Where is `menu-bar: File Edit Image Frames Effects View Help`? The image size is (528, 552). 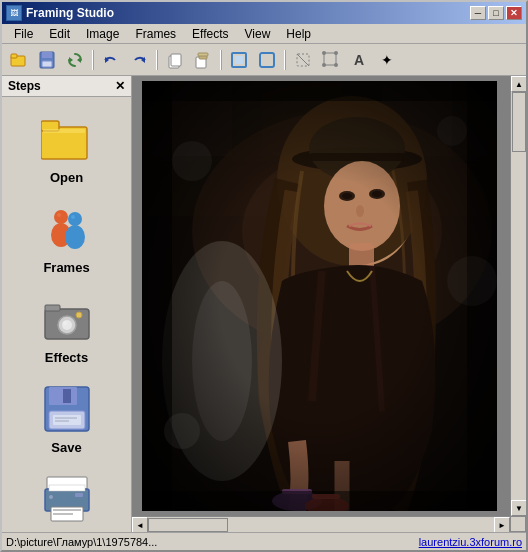 menu-bar: File Edit Image Frames Effects View Help is located at coordinates (264, 34).